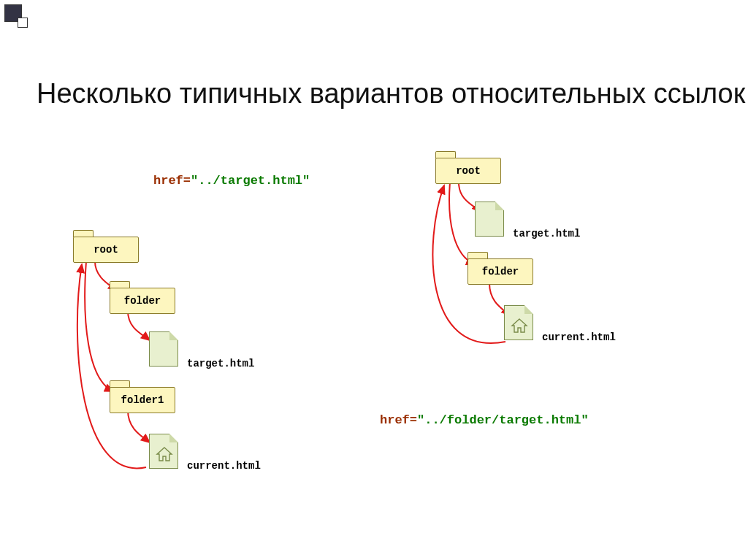  What do you see at coordinates (391, 94) in the screenshot?
I see `slide-title: Несколько типичных вариантов относительн…` at bounding box center [391, 94].